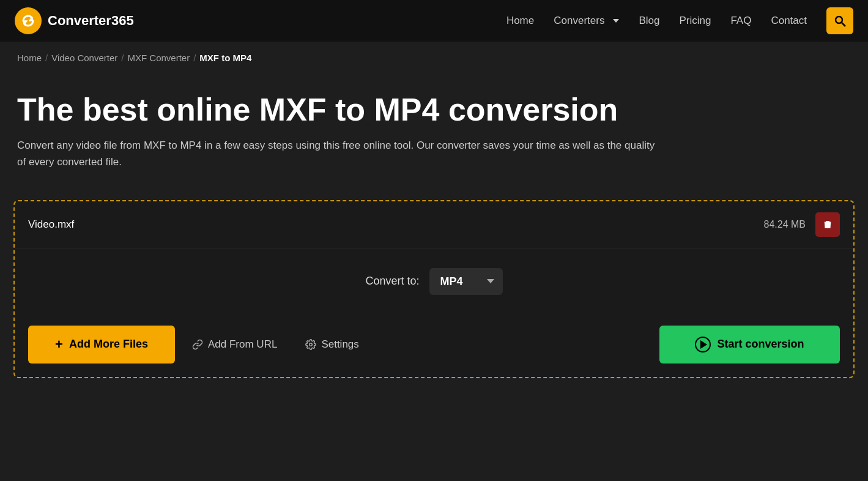 The height and width of the screenshot is (481, 868). Describe the element at coordinates (466, 282) in the screenshot. I see `format-select: MP4 AVI MOV MKV WMV FLV WEBM` at that location.